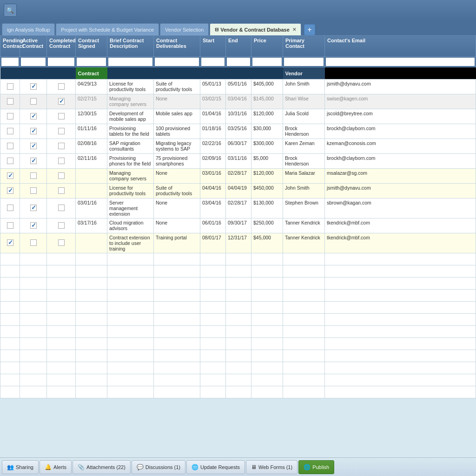 Image resolution: width=476 pixels, height=476 pixels. I want to click on filter-start, so click(213, 62).